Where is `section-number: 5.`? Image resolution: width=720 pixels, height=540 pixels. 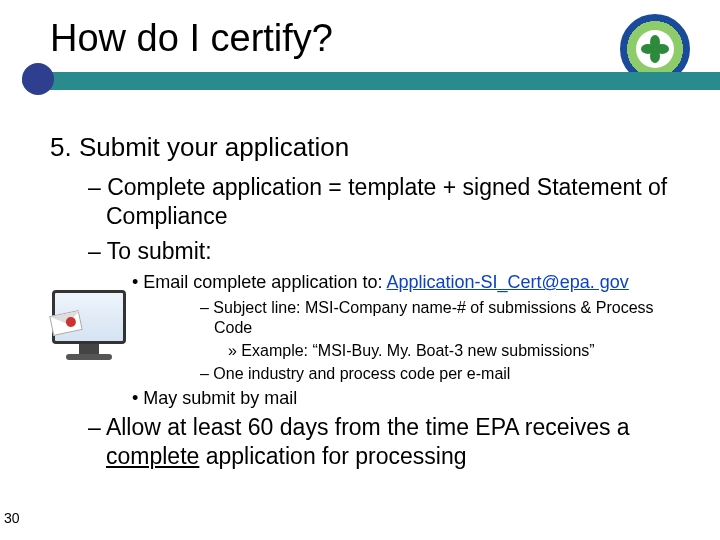
section-number: 5. is located at coordinates (61, 147).